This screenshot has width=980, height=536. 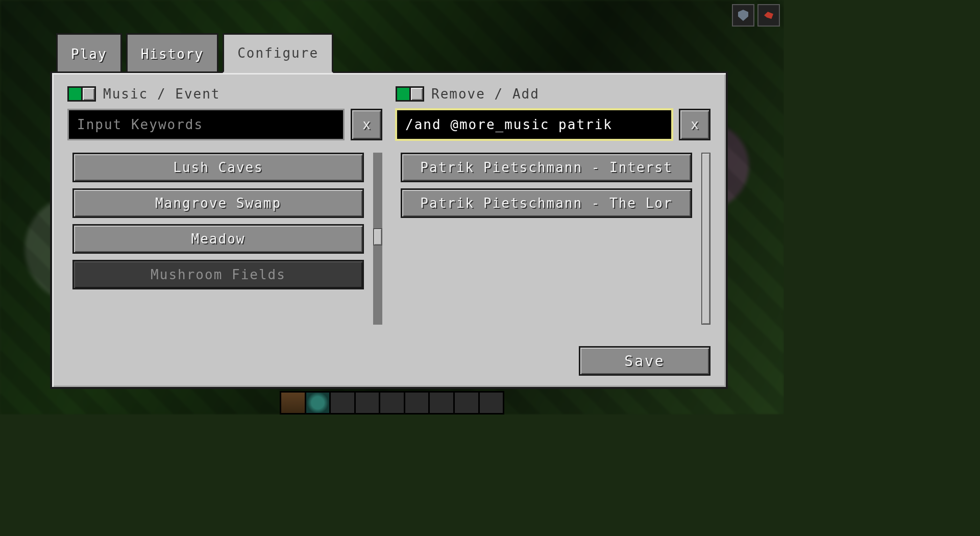 I want to click on tab-bar: Play History Configure, so click(x=389, y=52).